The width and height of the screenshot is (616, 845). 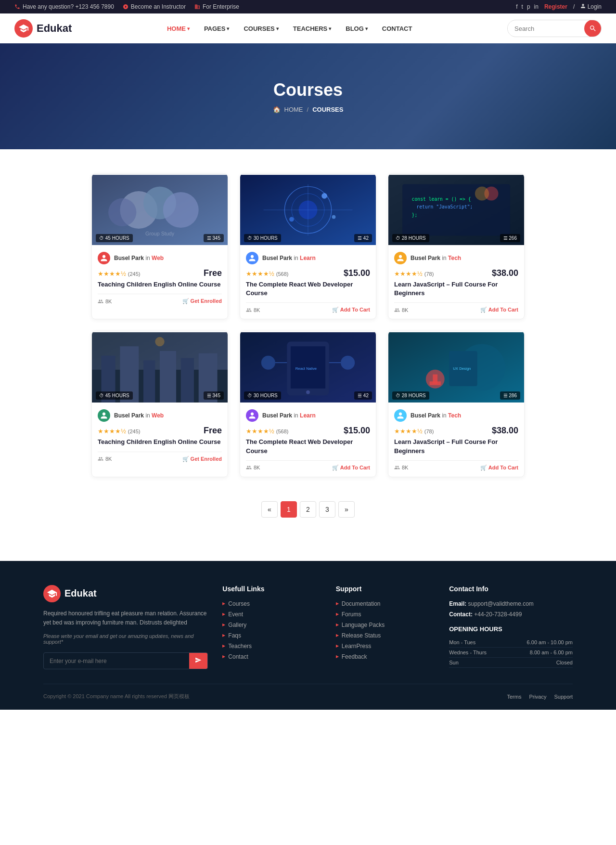 I want to click on nav-home: HOME ▾, so click(x=178, y=29).